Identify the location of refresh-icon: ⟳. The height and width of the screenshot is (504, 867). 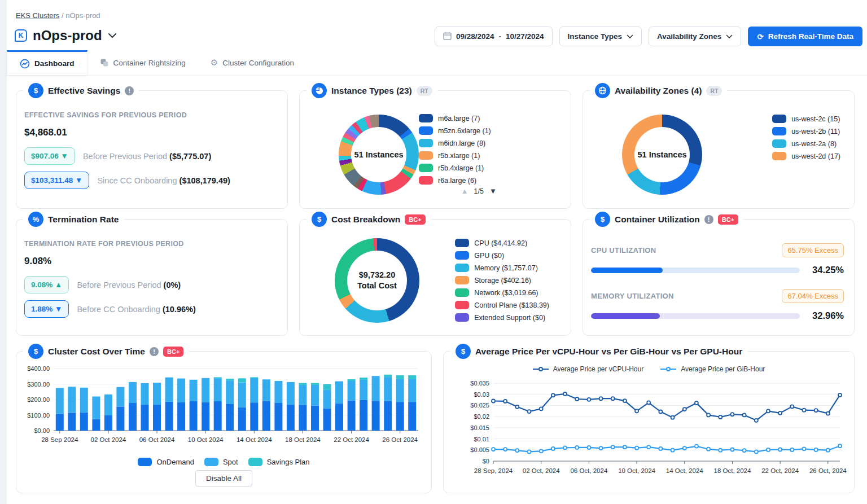
(760, 37).